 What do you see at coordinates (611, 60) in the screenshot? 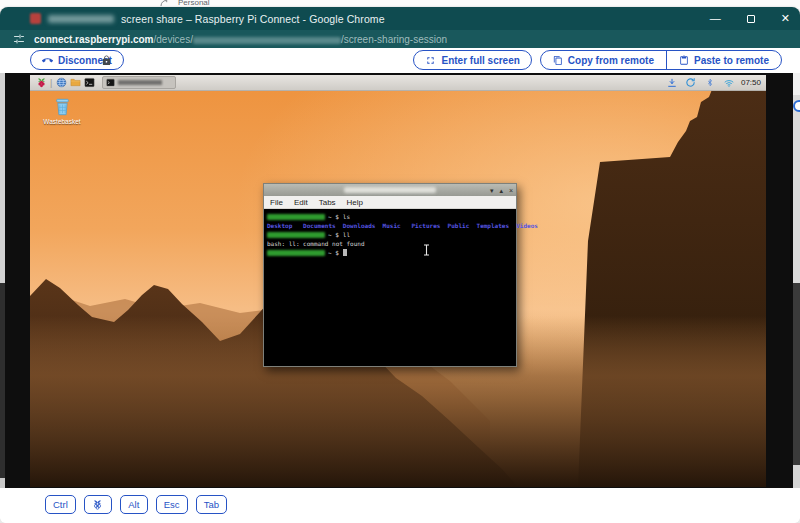
I see `copy-from-remote-label: Copy from remote` at bounding box center [611, 60].